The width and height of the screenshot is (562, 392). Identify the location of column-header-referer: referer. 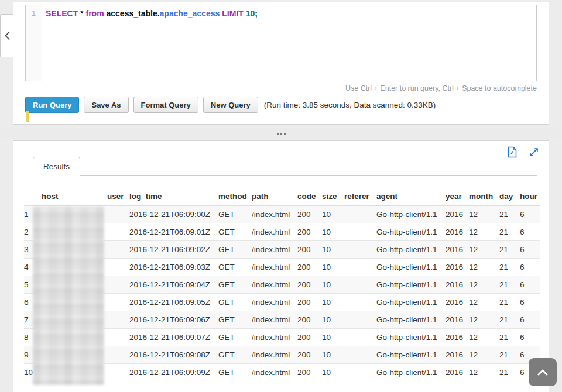
(361, 198).